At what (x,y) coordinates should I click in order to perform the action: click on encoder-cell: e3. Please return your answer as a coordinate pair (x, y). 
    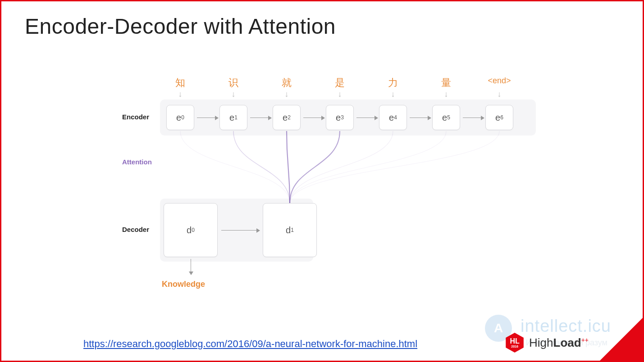
    Looking at the image, I should click on (340, 118).